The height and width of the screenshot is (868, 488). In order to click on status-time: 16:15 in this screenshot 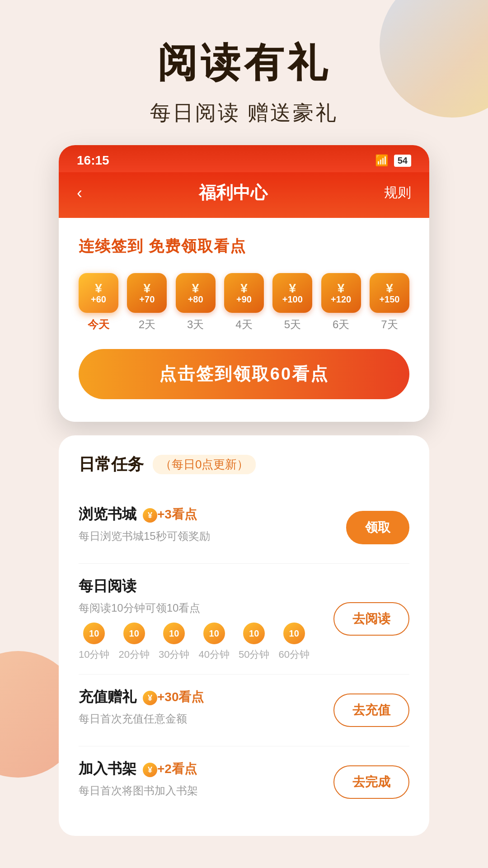, I will do `click(93, 160)`.